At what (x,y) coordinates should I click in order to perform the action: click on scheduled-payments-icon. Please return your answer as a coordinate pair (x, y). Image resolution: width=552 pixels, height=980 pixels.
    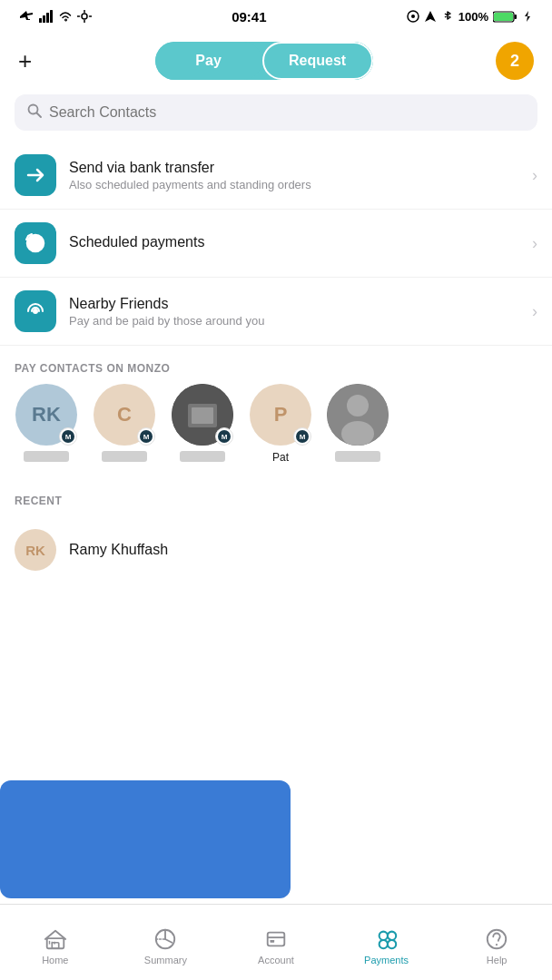
    Looking at the image, I should click on (35, 243).